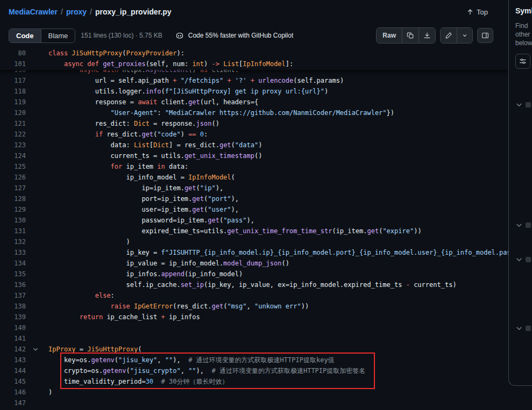 The width and height of the screenshot is (532, 410). What do you see at coordinates (254, 134) in the screenshot?
I see `code-line: 122 if res_dict.get("code") == 0:` at bounding box center [254, 134].